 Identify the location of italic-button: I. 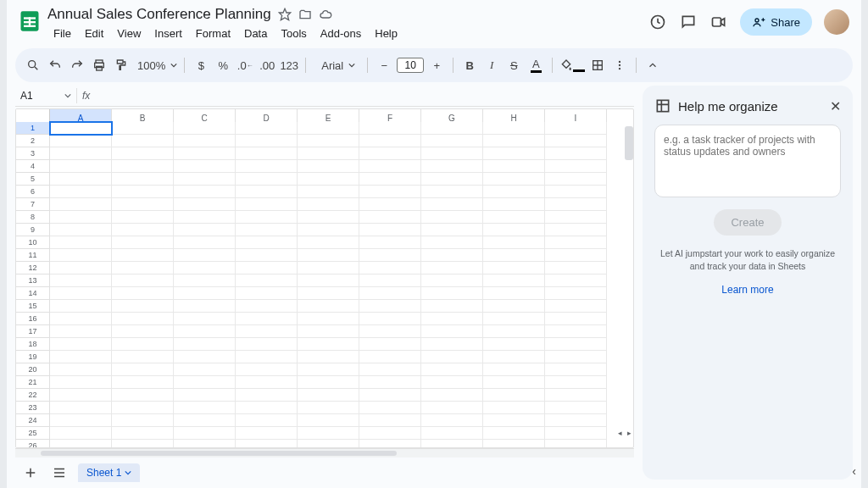
(492, 65).